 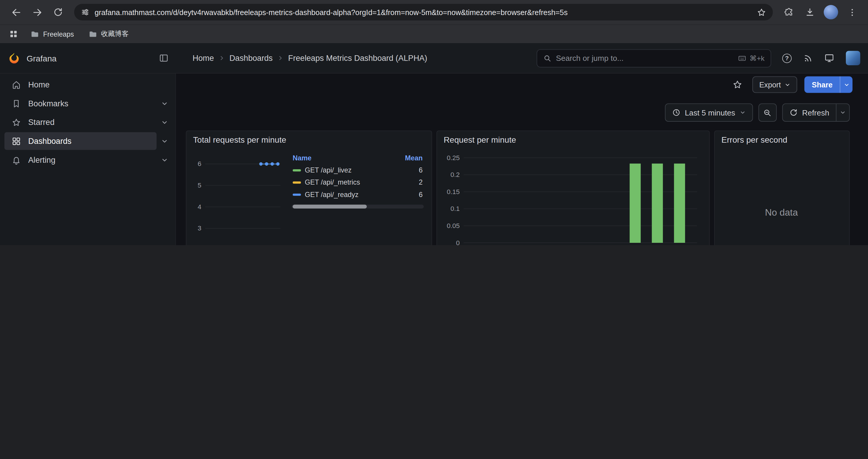 I want to click on forward-button, so click(x=37, y=12).